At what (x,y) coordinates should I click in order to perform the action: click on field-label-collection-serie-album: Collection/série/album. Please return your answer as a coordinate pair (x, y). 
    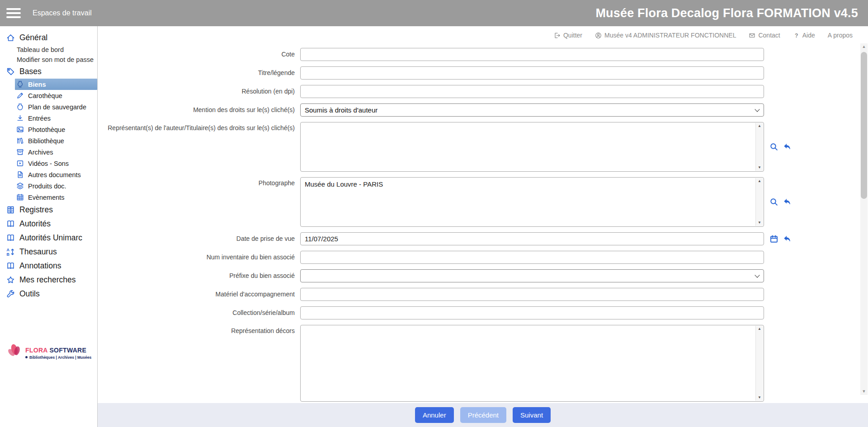
    Looking at the image, I should click on (199, 313).